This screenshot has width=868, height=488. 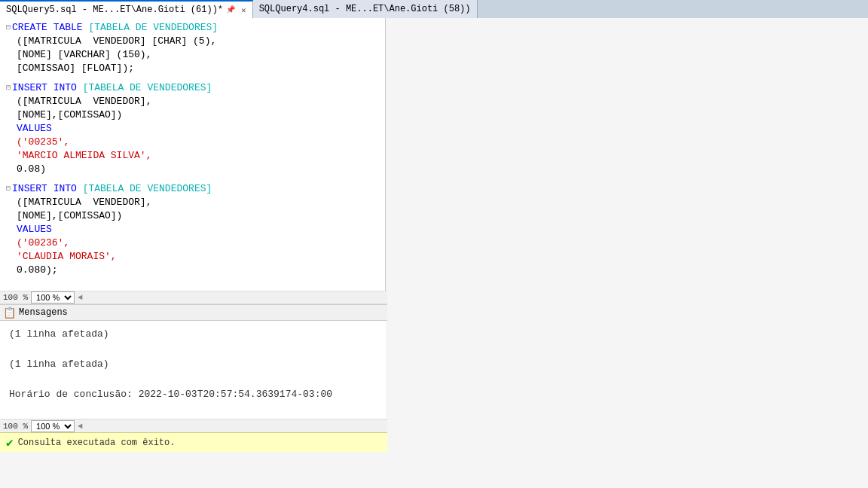 What do you see at coordinates (10, 443) in the screenshot?
I see `status-success-icon: ✔` at bounding box center [10, 443].